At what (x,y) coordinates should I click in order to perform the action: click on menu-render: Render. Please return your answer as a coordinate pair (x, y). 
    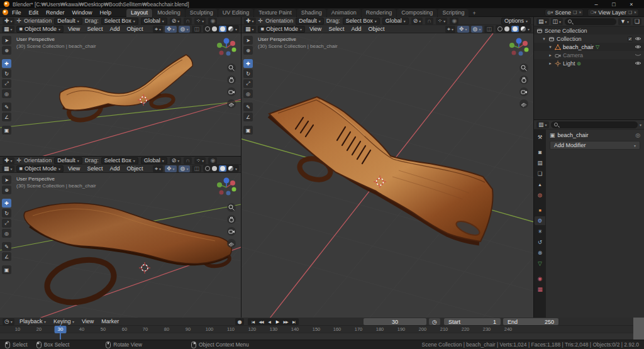
    Looking at the image, I should click on (55, 13).